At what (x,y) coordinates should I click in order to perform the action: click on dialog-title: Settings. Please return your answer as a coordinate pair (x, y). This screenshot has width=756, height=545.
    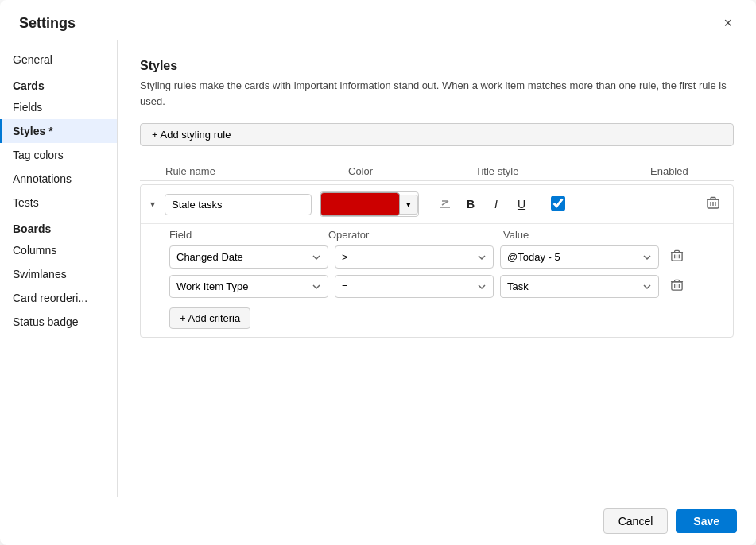
    Looking at the image, I should click on (48, 24).